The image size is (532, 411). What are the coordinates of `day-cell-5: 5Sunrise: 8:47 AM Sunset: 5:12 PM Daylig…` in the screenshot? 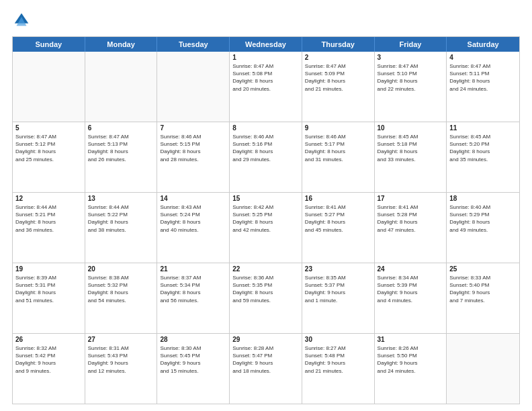 It's located at (49, 157).